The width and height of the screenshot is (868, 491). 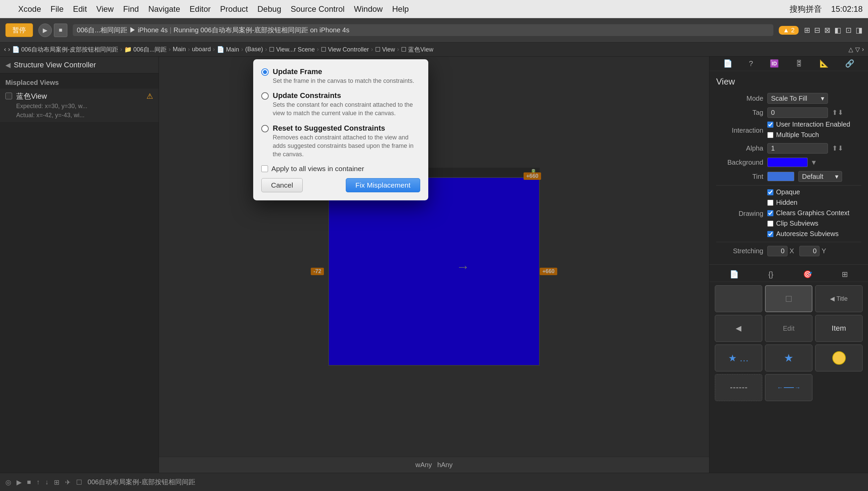 What do you see at coordinates (770, 213) in the screenshot?
I see `clears-graphics-checkbox` at bounding box center [770, 213].